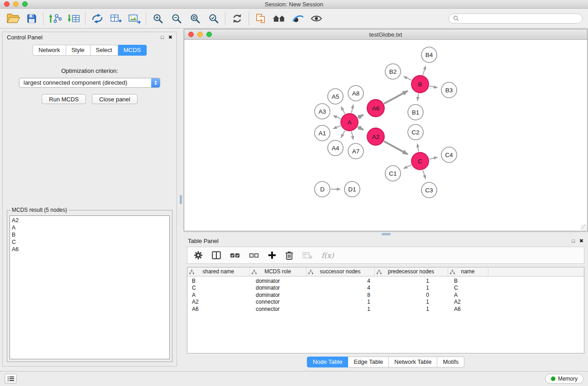 The height and width of the screenshot is (386, 588). Describe the element at coordinates (349, 122) in the screenshot. I see `graph-node-a: A` at that location.